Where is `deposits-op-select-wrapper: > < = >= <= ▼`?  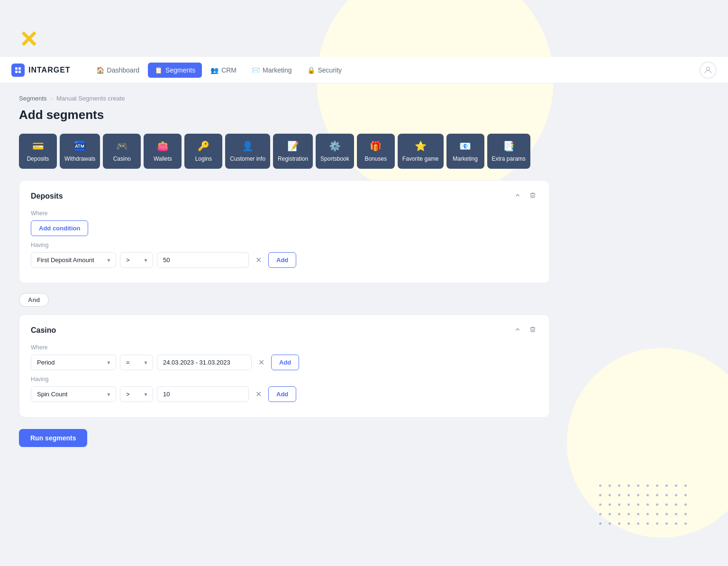
deposits-op-select-wrapper: > < = >= <= ▼ is located at coordinates (136, 260).